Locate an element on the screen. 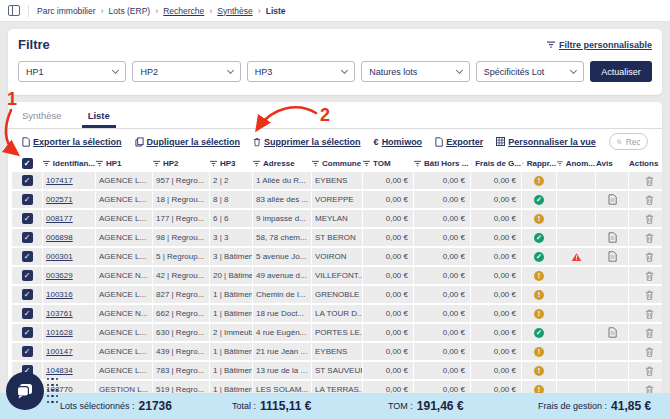  refresh-button: Actualiser is located at coordinates (621, 72).